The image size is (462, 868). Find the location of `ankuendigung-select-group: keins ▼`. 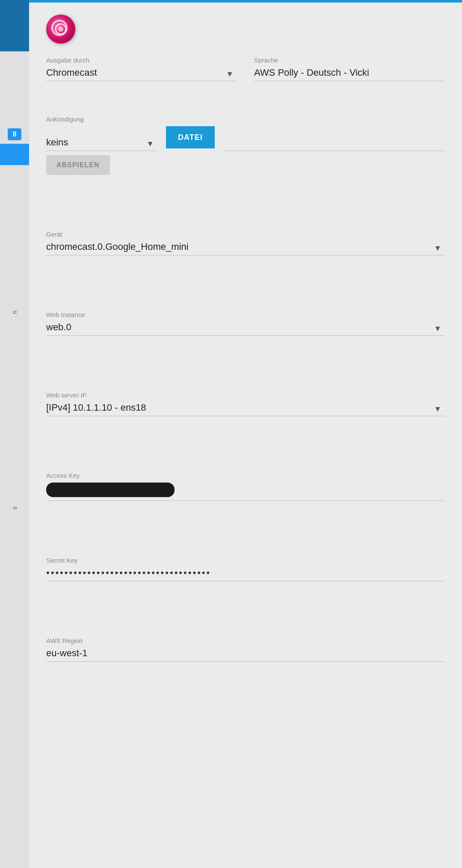

ankuendigung-select-group: keins ▼ is located at coordinates (102, 144).